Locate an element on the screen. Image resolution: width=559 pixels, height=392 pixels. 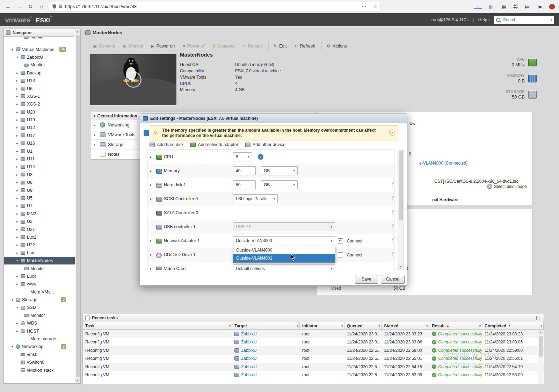
sidebar-item: MN2 is located at coordinates (39, 214).